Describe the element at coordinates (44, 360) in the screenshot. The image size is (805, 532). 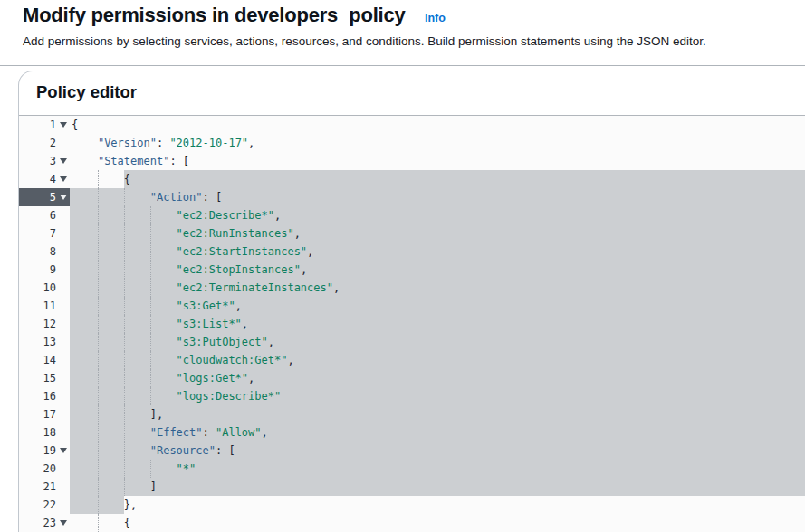
I see `line-number-gutter: 14` at that location.